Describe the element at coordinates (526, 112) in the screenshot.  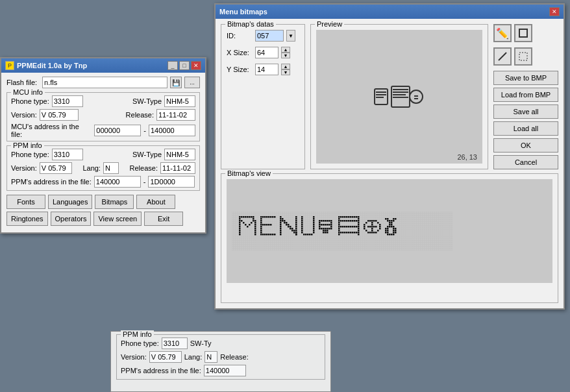
I see `save-all-button: Save all` at that location.